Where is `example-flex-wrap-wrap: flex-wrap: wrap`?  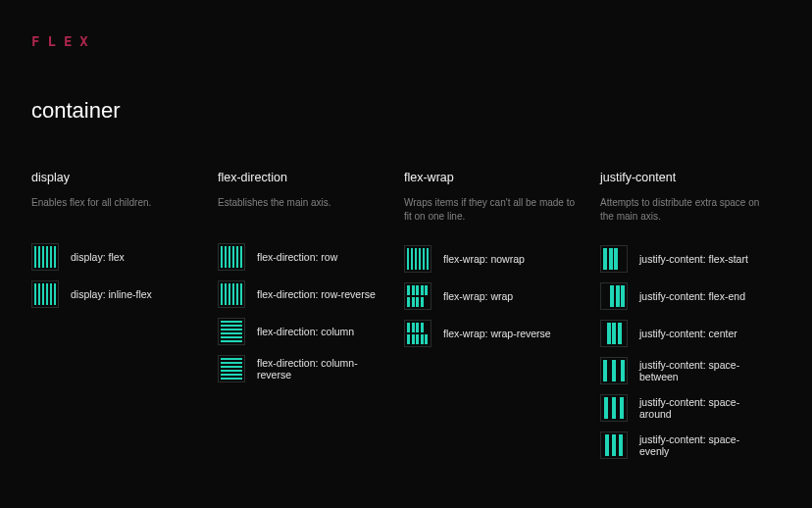
example-flex-wrap-wrap: flex-wrap: wrap is located at coordinates (493, 296).